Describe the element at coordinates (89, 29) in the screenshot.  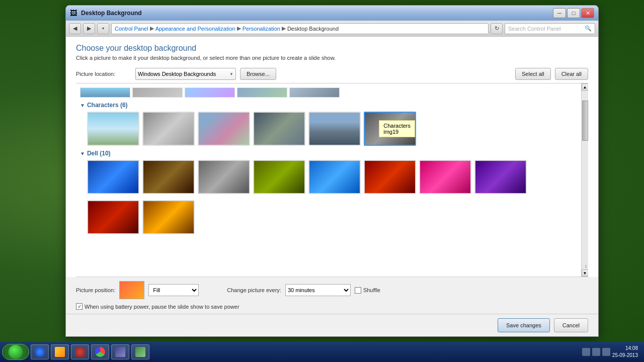
I see `forward-button: ▶` at that location.